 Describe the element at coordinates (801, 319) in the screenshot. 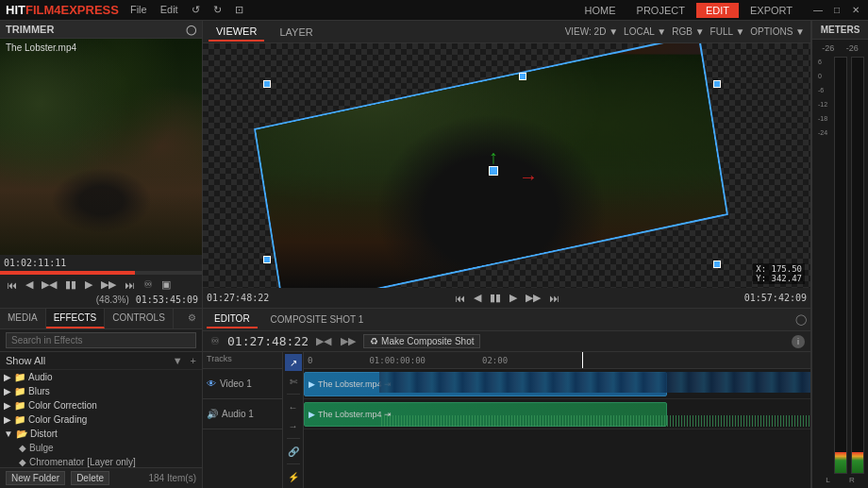

I see `editor-panel-icon: ◯` at that location.